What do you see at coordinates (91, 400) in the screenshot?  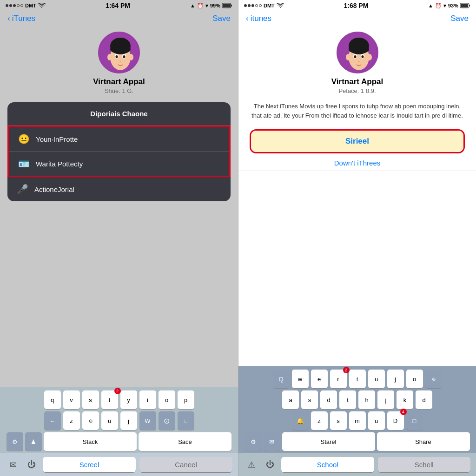 I see `key-s: s` at bounding box center [91, 400].